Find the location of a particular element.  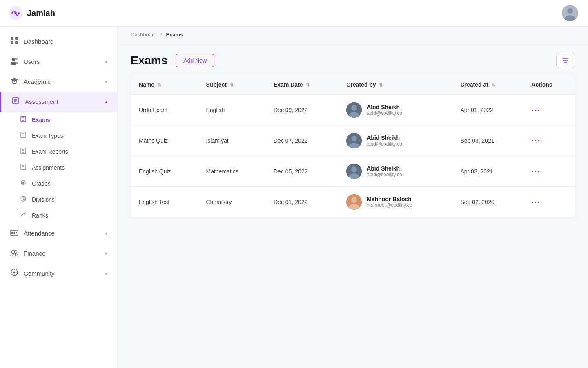

sidebar-sub-item-exam-types: Exam Types is located at coordinates (59, 136).